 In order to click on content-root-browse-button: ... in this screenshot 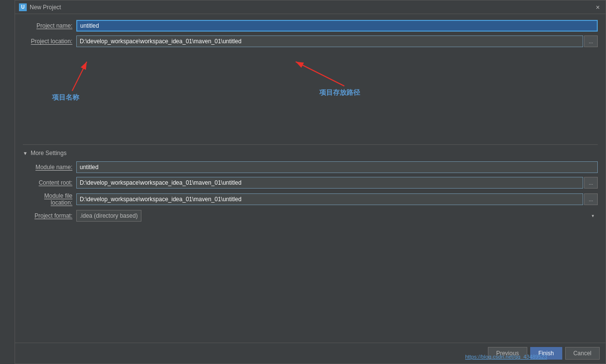, I will do `click(591, 183)`.